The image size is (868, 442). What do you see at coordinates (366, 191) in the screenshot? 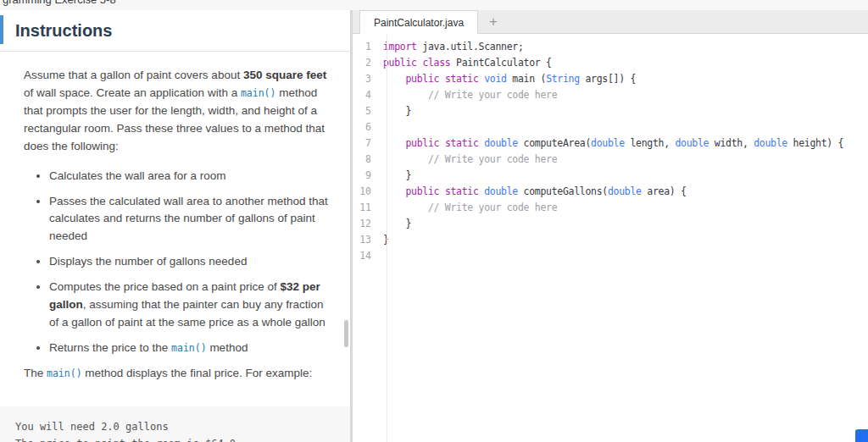
I see `line-number: 10` at bounding box center [366, 191].